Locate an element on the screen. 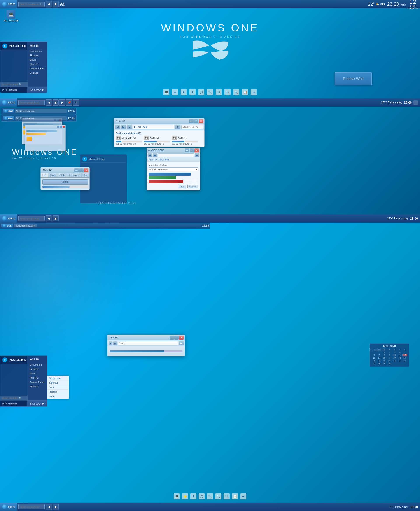 The width and height of the screenshot is (420, 511). desktop-icon-3: ⬇ is located at coordinates (184, 92).